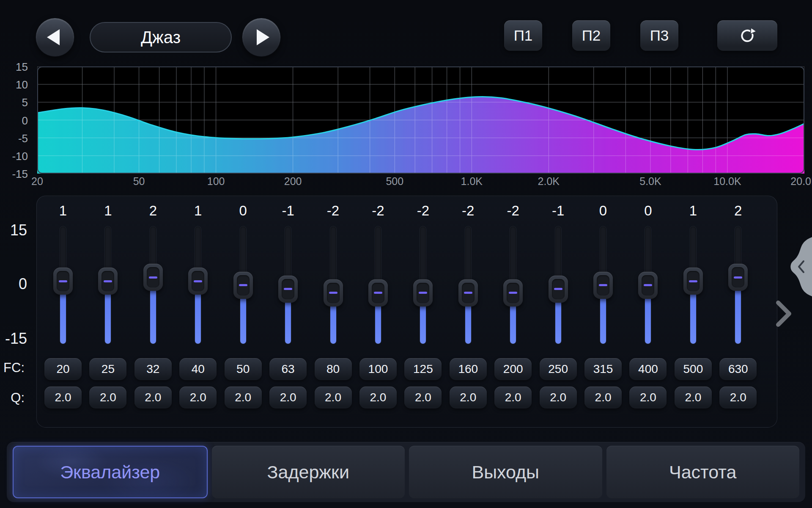 Image resolution: width=812 pixels, height=508 pixels. Describe the element at coordinates (648, 369) in the screenshot. I see `band-fc-button: 400` at that location.